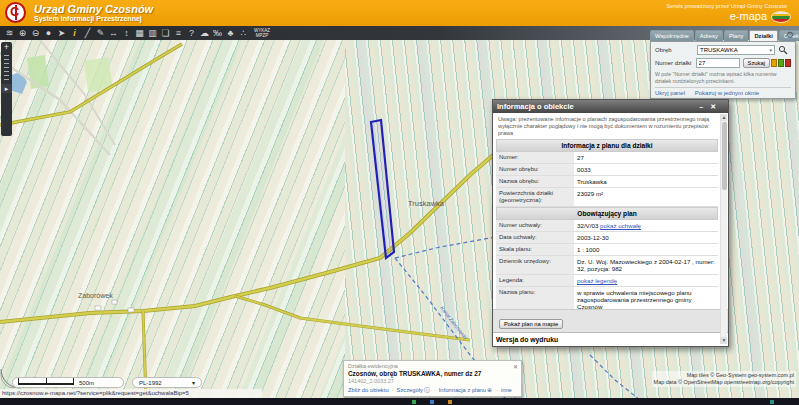 This screenshot has height=405, width=799. I want to click on transparency-icon: ▦, so click(140, 34).